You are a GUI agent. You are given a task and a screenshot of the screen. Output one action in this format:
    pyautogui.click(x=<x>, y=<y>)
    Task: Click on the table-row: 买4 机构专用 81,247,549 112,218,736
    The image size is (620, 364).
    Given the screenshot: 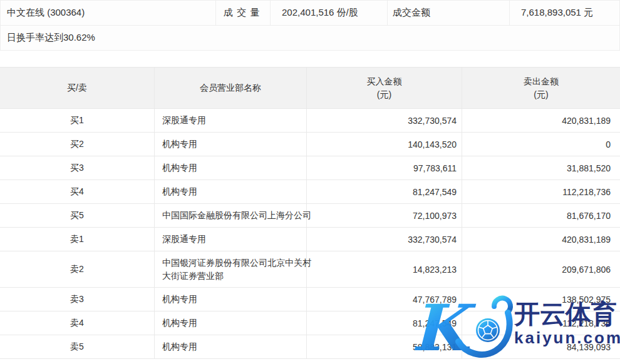 What is the action you would take?
    pyautogui.click(x=310, y=192)
    